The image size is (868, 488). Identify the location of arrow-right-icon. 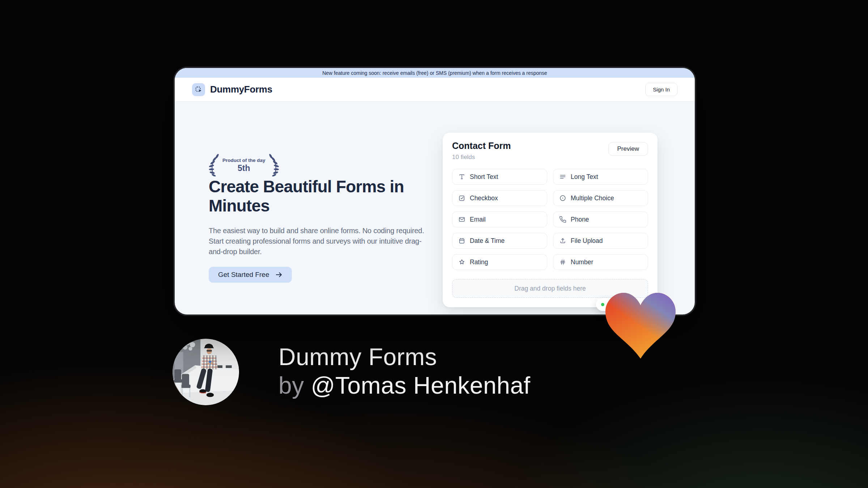
(279, 275).